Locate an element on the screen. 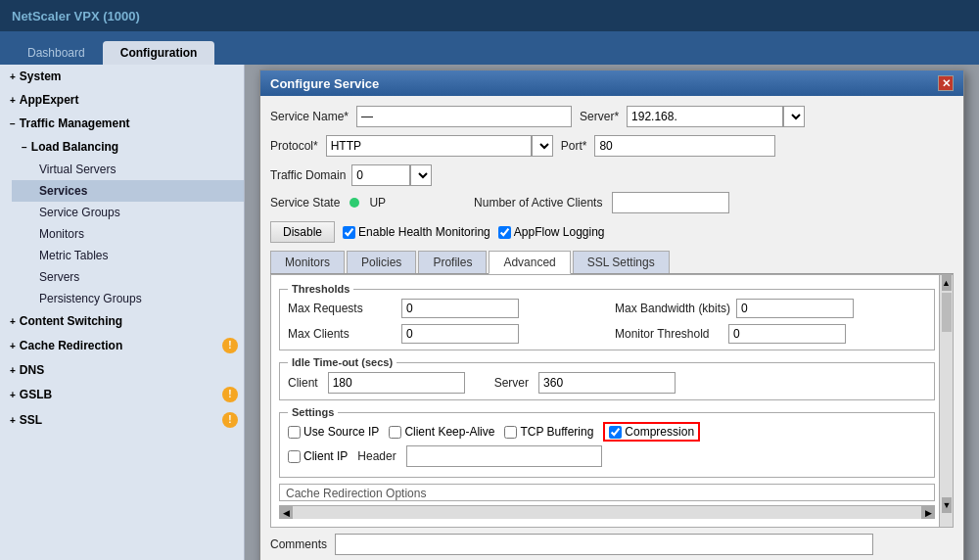 This screenshot has width=979, height=560. server-label: Server* is located at coordinates (599, 117).